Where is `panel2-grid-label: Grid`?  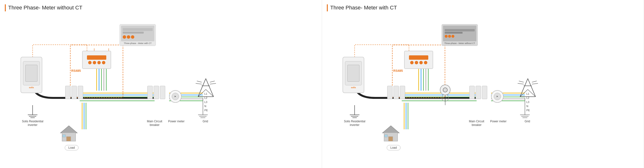 panel2-grid-label: Grid is located at coordinates (528, 122).